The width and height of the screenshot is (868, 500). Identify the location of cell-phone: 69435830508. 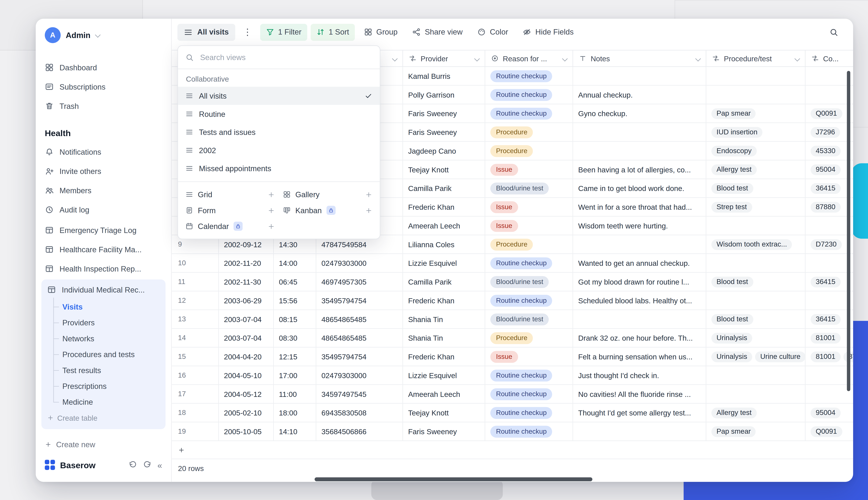
(360, 413).